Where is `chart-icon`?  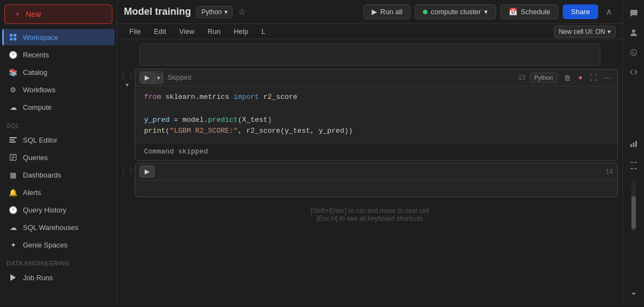
chart-icon is located at coordinates (634, 144).